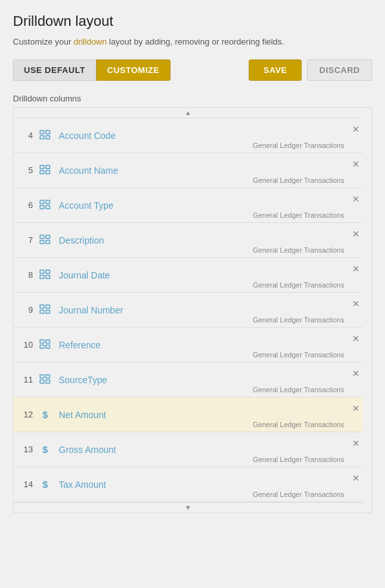 The width and height of the screenshot is (385, 588). I want to click on save-button: SAVE, so click(275, 70).